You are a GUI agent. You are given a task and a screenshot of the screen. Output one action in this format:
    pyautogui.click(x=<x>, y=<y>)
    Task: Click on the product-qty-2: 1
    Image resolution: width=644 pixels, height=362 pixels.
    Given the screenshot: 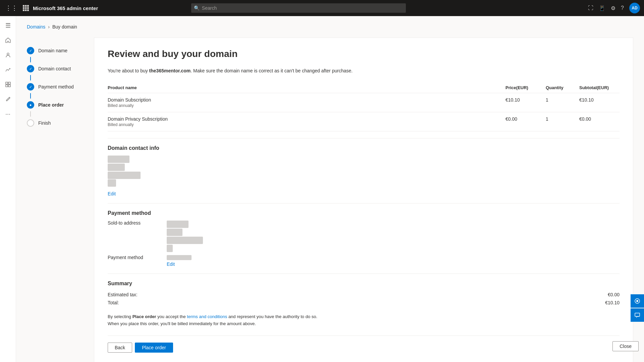 What is the action you would take?
    pyautogui.click(x=562, y=122)
    